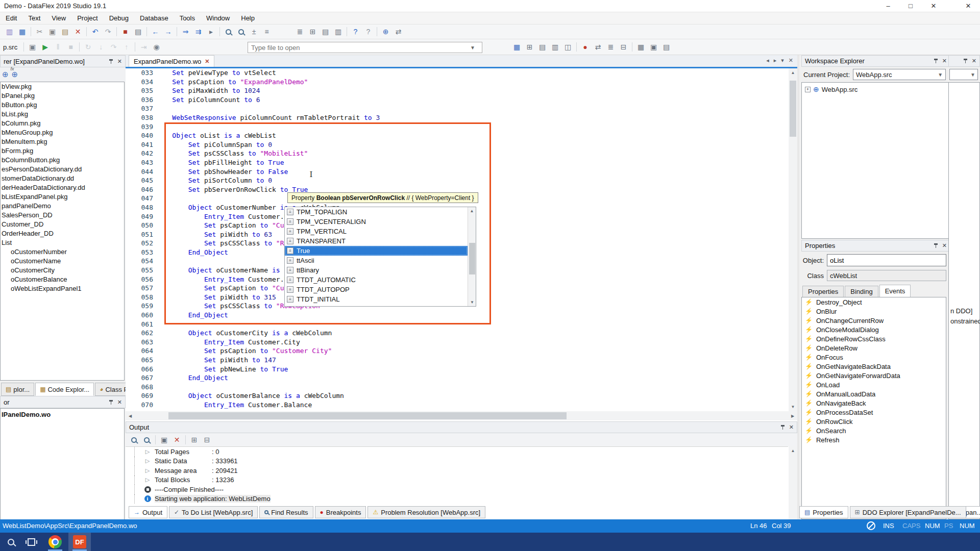  I want to click on scrollbar-thumb, so click(368, 416).